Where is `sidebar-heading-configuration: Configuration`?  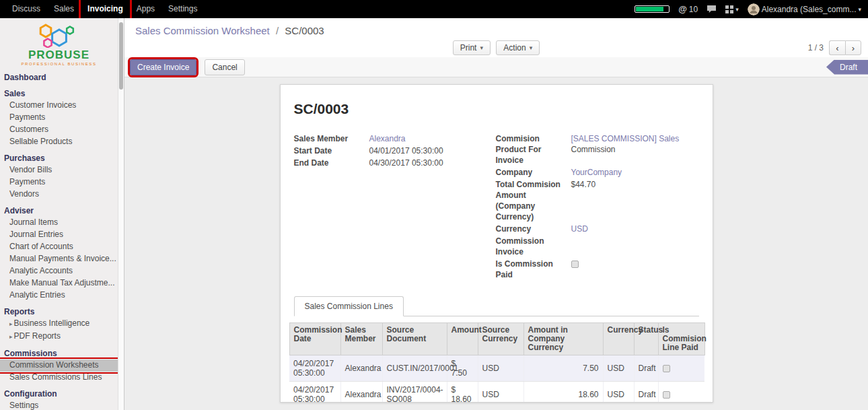 sidebar-heading-configuration: Configuration is located at coordinates (59, 393).